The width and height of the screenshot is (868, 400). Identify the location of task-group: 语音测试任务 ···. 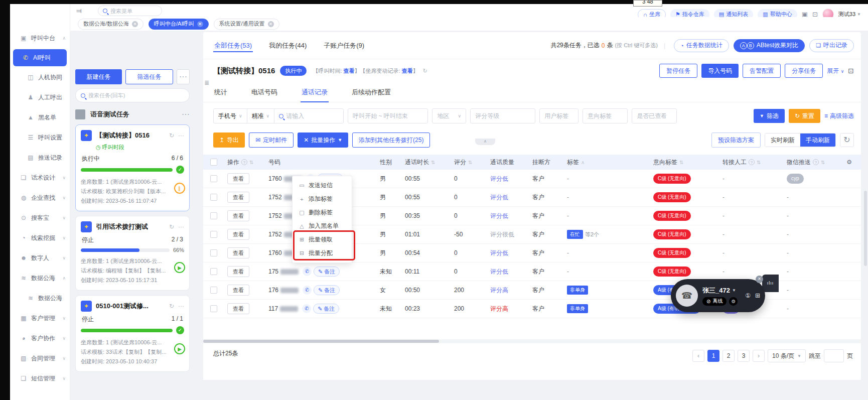
(132, 114).